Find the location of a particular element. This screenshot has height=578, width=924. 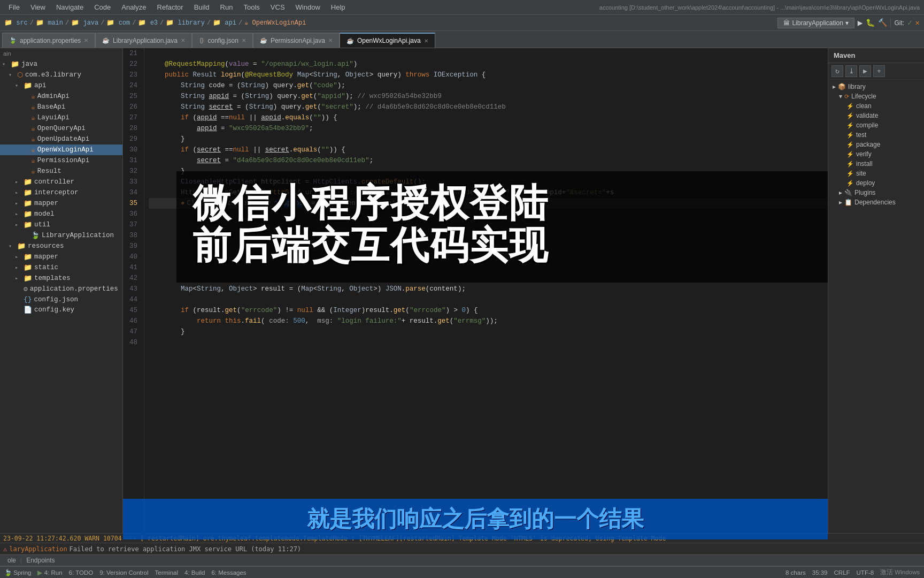

git-check-icon: ✓ is located at coordinates (910, 22).